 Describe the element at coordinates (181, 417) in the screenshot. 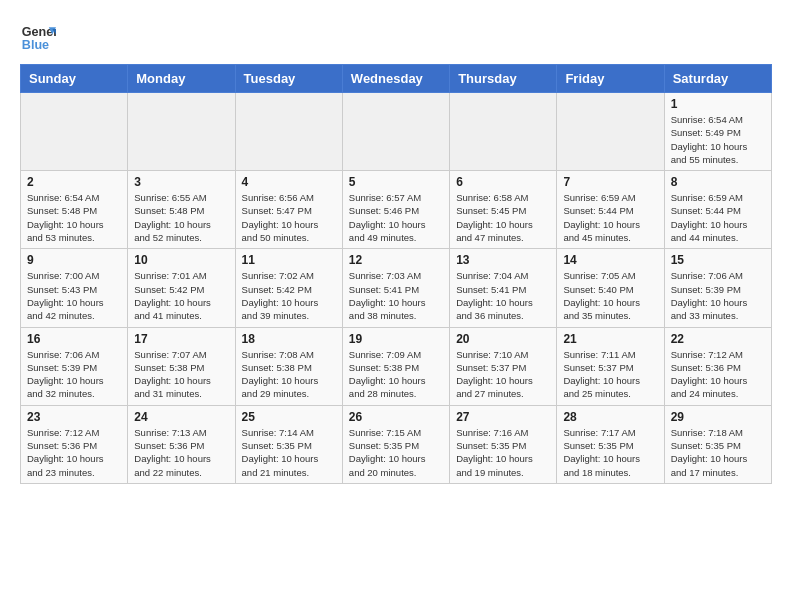

I see `day-number: 24` at that location.